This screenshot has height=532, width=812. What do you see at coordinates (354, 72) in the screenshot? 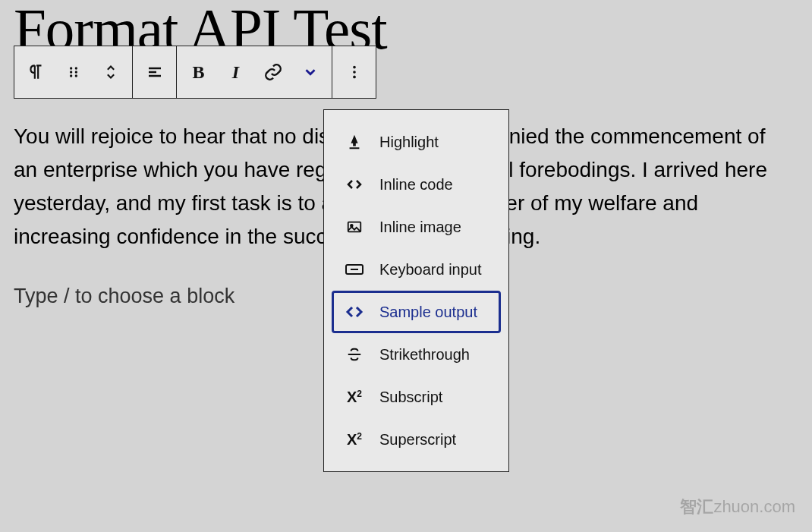
I see `block-options-button` at bounding box center [354, 72].